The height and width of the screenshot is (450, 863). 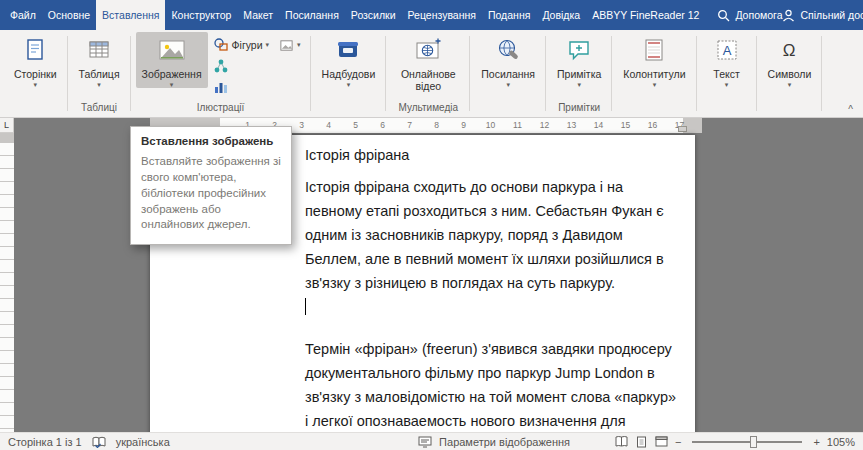 I want to click on addins-icon, so click(x=348, y=50).